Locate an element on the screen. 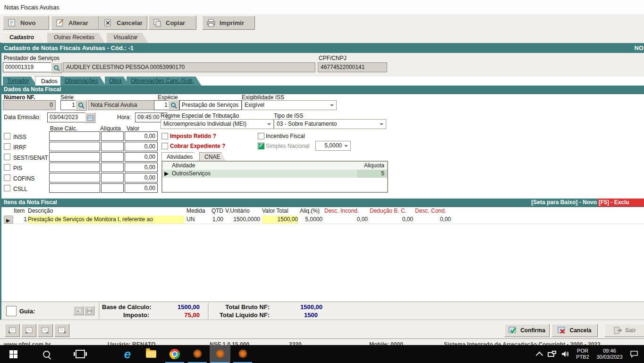 This screenshot has height=363, width=644. tab-cnae: CNAE is located at coordinates (212, 157).